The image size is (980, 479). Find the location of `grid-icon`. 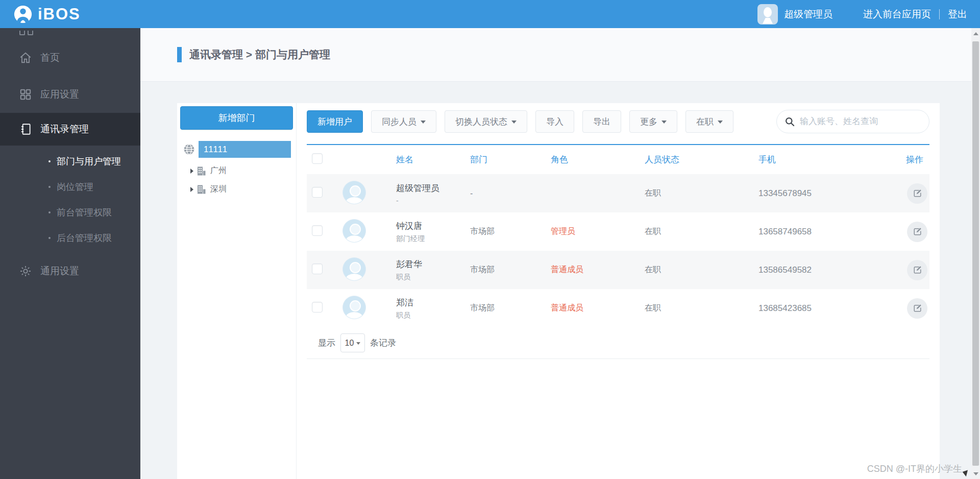

grid-icon is located at coordinates (26, 94).